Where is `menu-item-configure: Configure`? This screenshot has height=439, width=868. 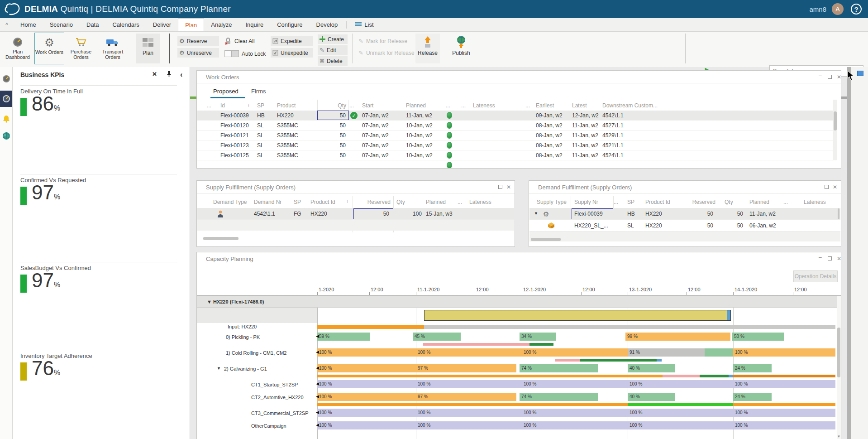 menu-item-configure: Configure is located at coordinates (290, 24).